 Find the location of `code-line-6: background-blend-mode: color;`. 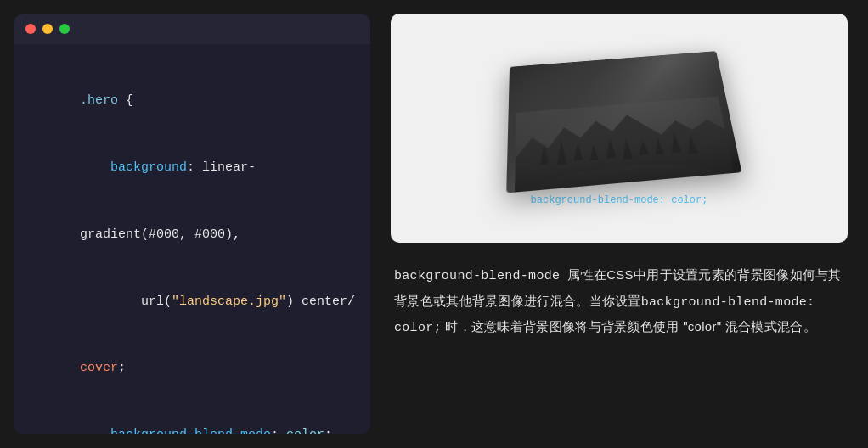

code-line-6: background-blend-mode: color; is located at coordinates (192, 418).